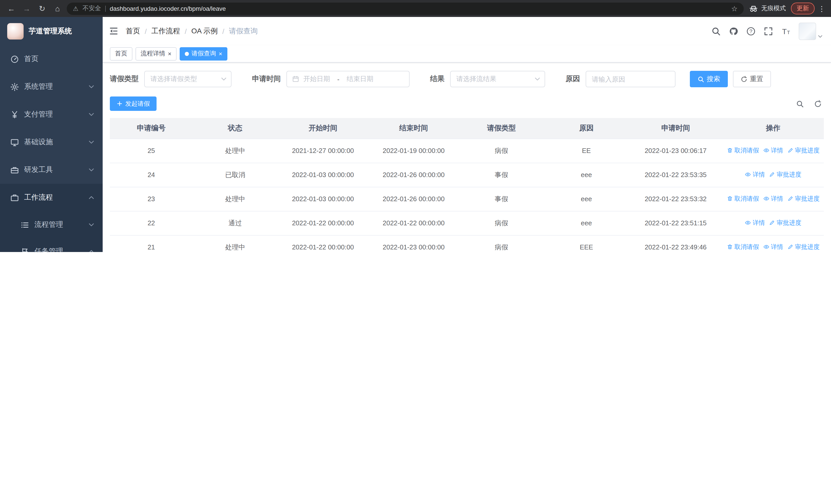  What do you see at coordinates (11, 8) in the screenshot?
I see `back-icon: ←` at bounding box center [11, 8].